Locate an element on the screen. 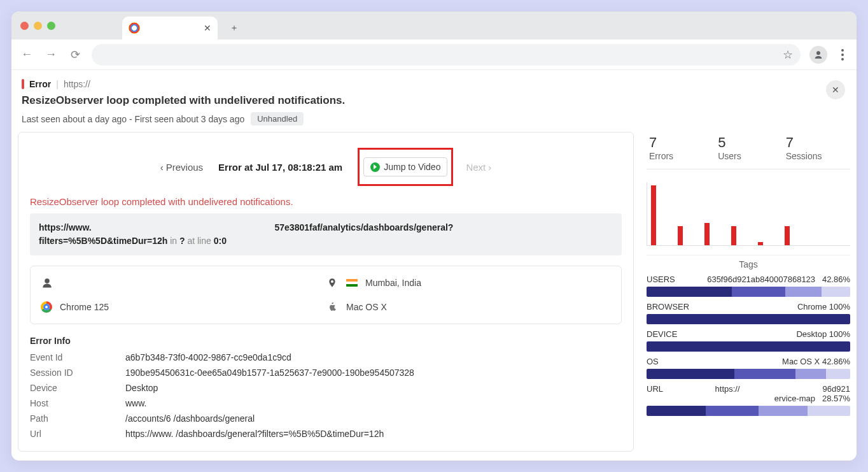 The width and height of the screenshot is (868, 472). location-pin-icon is located at coordinates (332, 283).